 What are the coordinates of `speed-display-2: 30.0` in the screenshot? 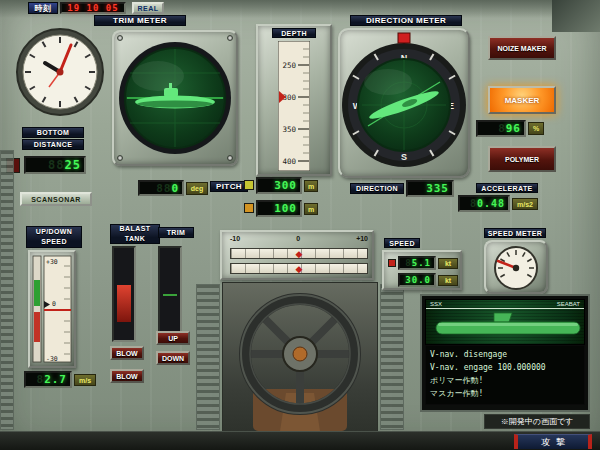 It's located at (417, 280).